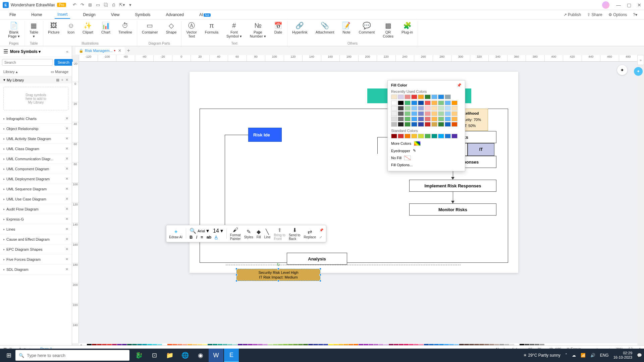 The width and height of the screenshot is (644, 362). Describe the element at coordinates (58, 80) in the screenshot. I see `mylib-grid-icon: ▦` at that location.